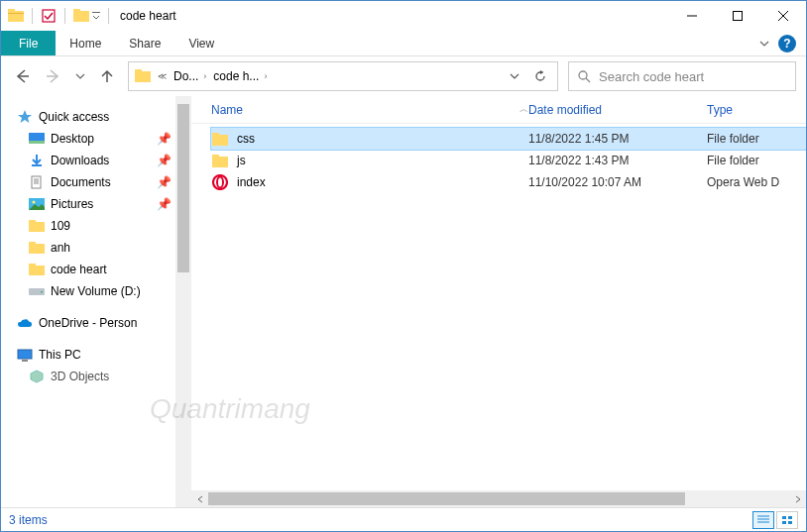 This screenshot has height=532, width=807. What do you see at coordinates (370, 110) in the screenshot?
I see `column-name: Name︿` at bounding box center [370, 110].